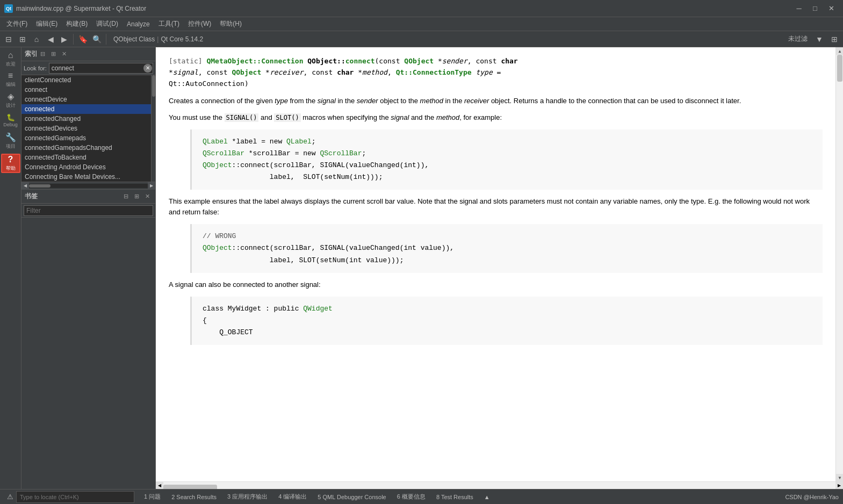 The height and width of the screenshot is (504, 843). I want to click on index-list-scrollbar, so click(153, 128).